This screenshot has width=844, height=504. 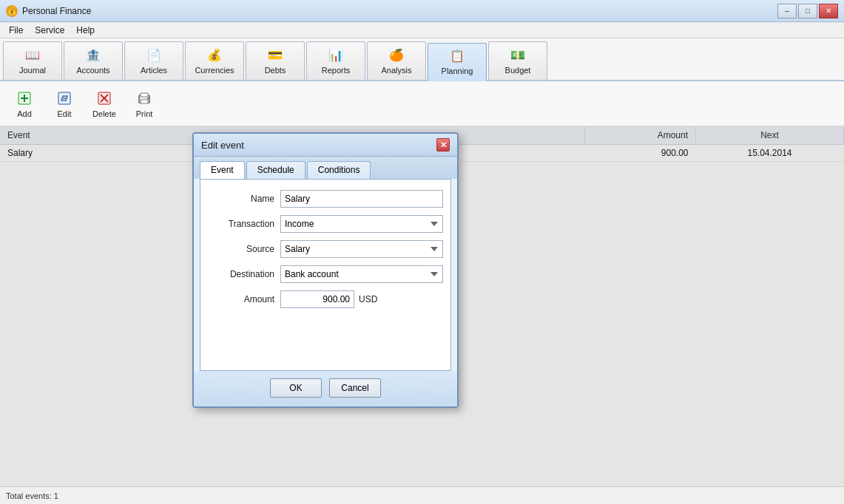 What do you see at coordinates (33, 70) in the screenshot?
I see `nav-journal-label: Journal` at bounding box center [33, 70].